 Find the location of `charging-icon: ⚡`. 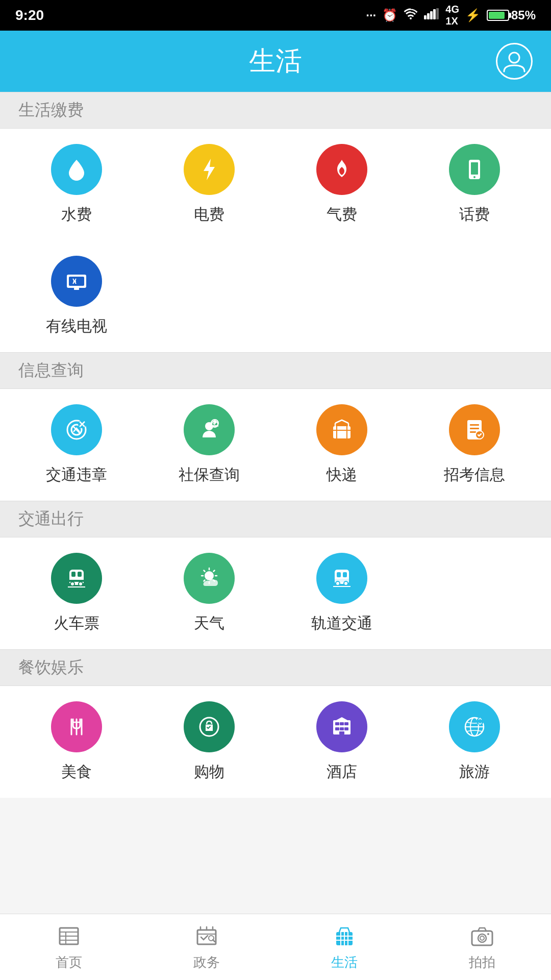

charging-icon: ⚡ is located at coordinates (473, 15).